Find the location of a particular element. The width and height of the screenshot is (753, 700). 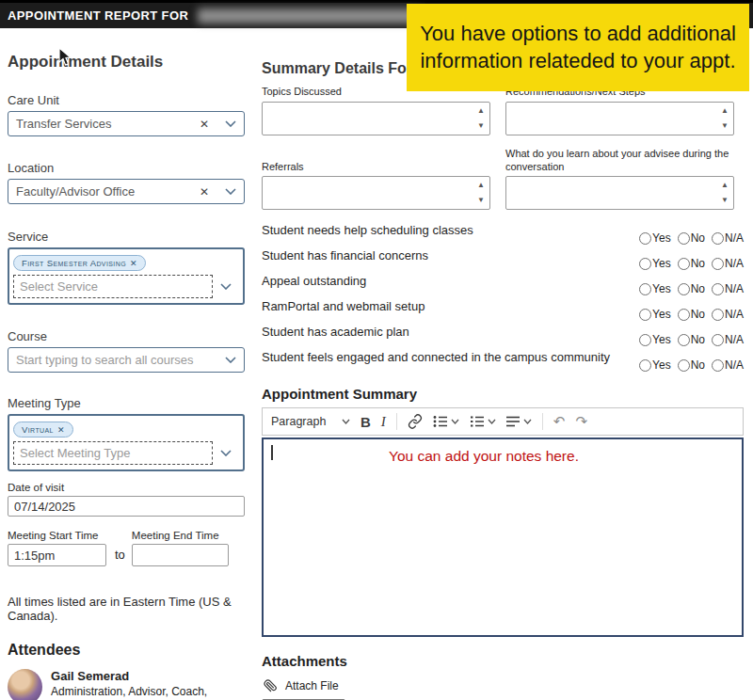

meeting-start-time-label: Meeting Start Time is located at coordinates (56, 535).